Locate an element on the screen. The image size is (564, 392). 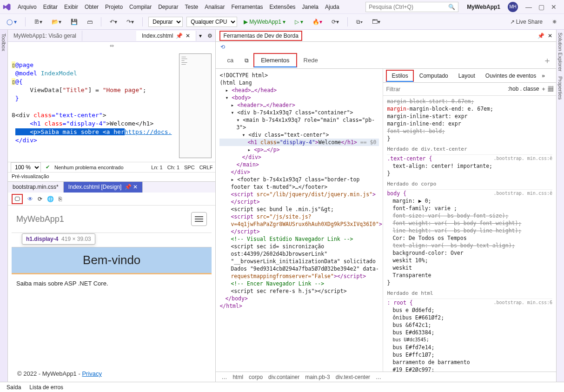
maximize-icon: ▢ is located at coordinates (541, 7).